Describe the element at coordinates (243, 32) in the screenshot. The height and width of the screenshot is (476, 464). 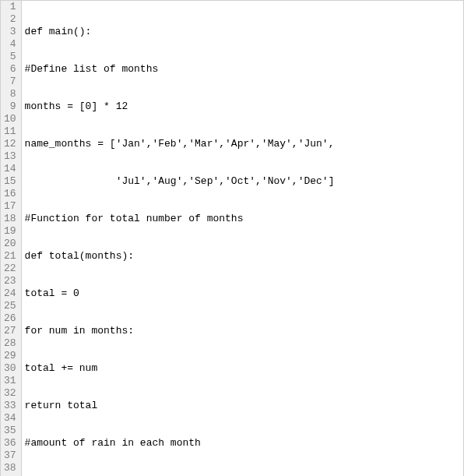
I see `code-line: def main():` at that location.